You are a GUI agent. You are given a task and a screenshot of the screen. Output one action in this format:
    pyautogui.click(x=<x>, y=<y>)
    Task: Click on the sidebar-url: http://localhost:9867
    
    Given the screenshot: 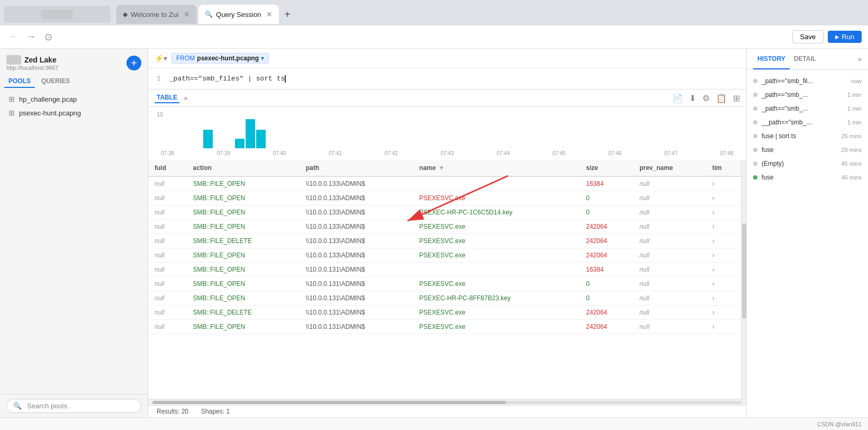 What is the action you would take?
    pyautogui.click(x=32, y=68)
    